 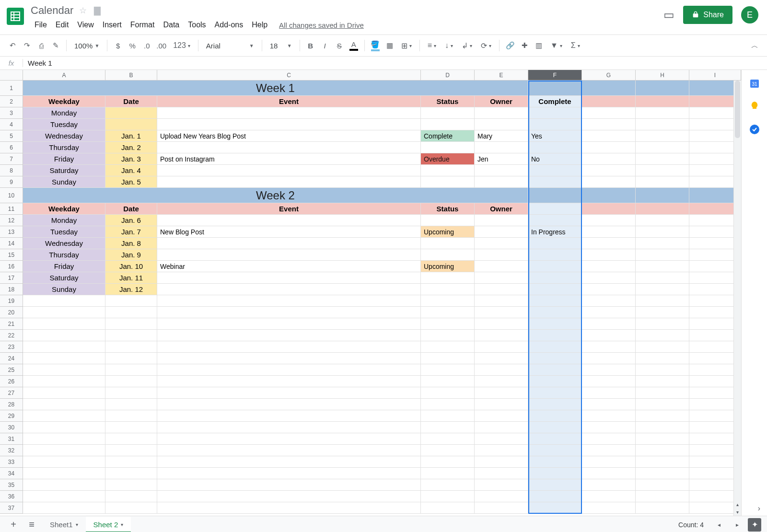 What do you see at coordinates (662, 75) in the screenshot?
I see `column-header-H: H` at bounding box center [662, 75].